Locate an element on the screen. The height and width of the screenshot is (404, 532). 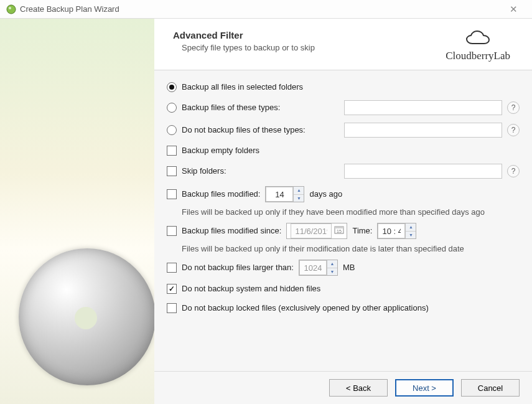
help-include-types: ? is located at coordinates (513, 108).